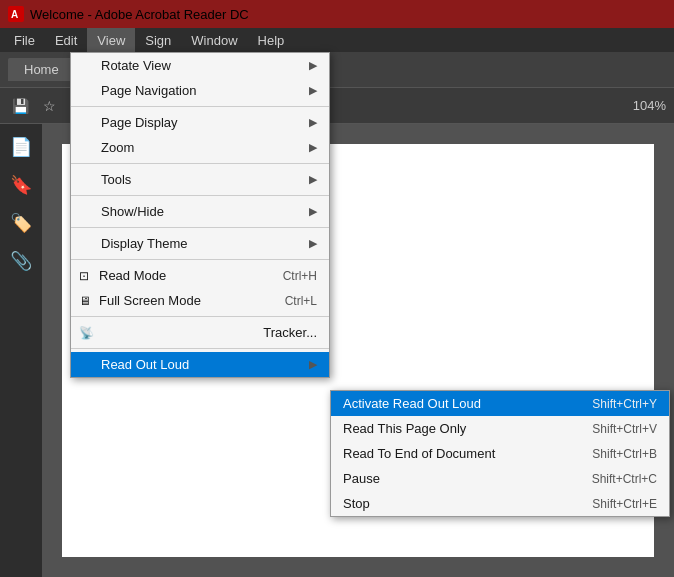 The image size is (674, 577). I want to click on sidebar-attachments-icon: 📎, so click(21, 261).